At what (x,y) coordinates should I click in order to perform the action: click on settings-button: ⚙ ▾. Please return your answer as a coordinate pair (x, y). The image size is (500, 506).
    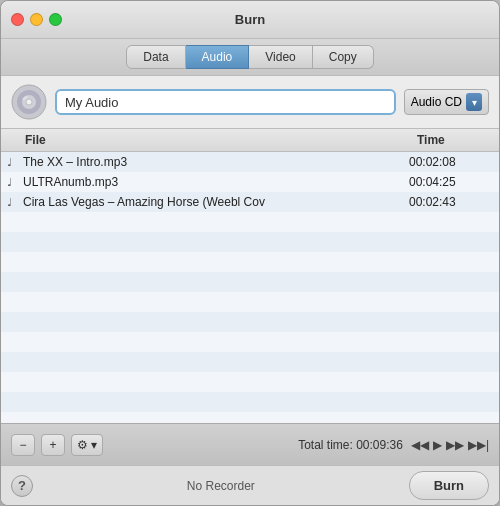
    Looking at the image, I should click on (87, 445).